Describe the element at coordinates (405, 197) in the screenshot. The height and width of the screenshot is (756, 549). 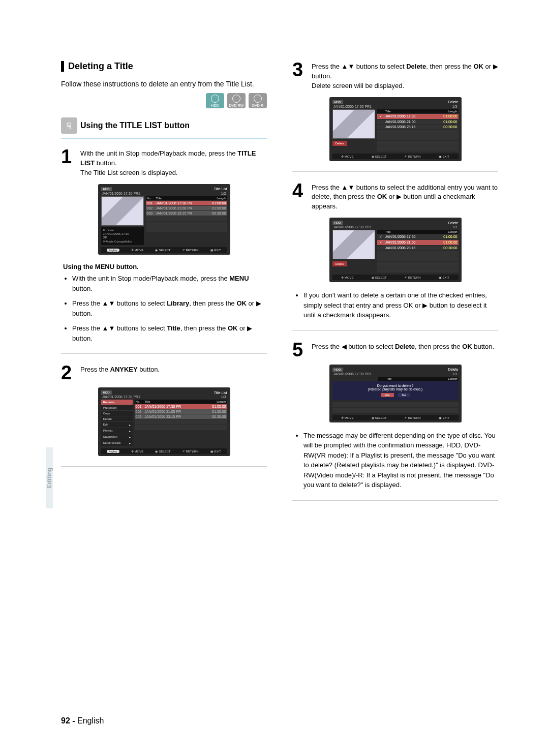
I see `step-4-text: Press the ▲▼ buttons to select the addit…` at that location.